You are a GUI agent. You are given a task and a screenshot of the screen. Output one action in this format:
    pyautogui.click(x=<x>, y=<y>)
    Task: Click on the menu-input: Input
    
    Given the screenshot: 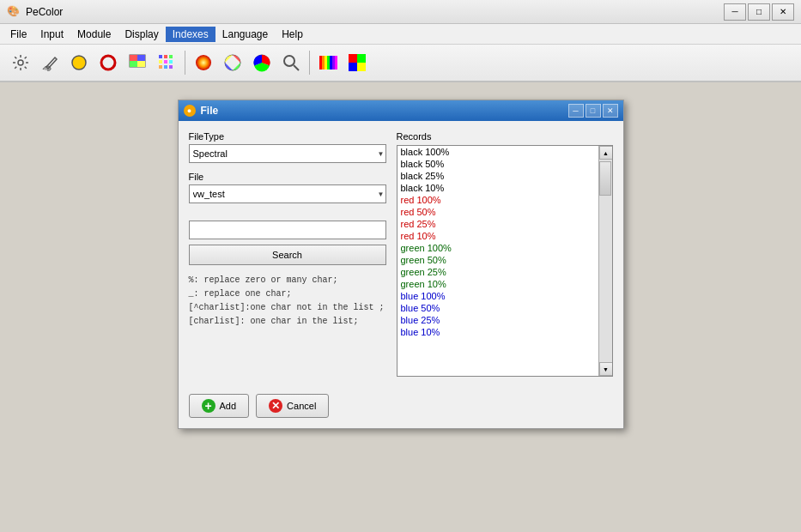 What is the action you would take?
    pyautogui.click(x=52, y=34)
    